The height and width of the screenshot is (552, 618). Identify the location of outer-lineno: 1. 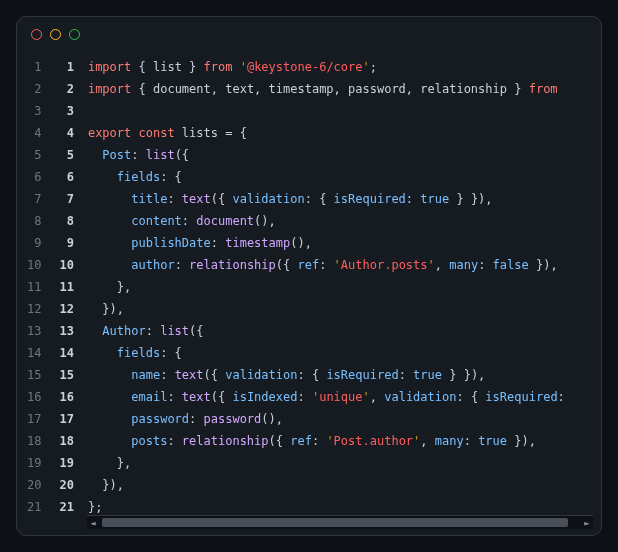
(34, 67).